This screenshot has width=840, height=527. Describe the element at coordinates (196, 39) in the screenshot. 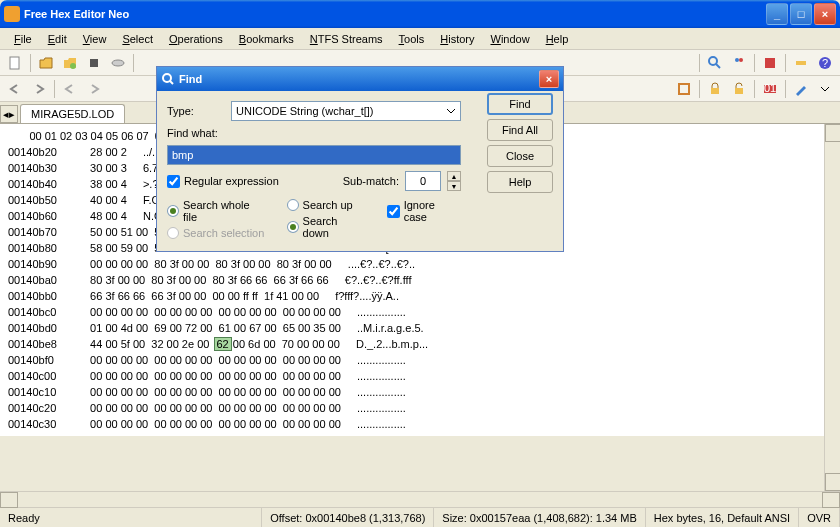

I see `menu-operations: Operations` at that location.